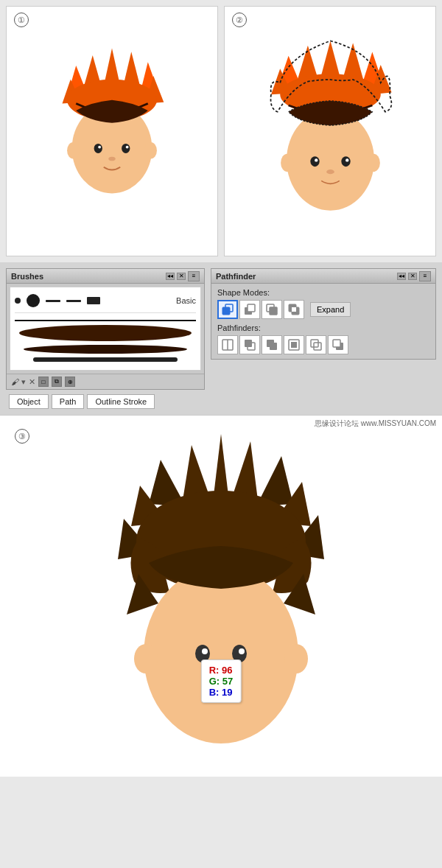  Describe the element at coordinates (294, 345) in the screenshot. I see `crop-button` at that location.